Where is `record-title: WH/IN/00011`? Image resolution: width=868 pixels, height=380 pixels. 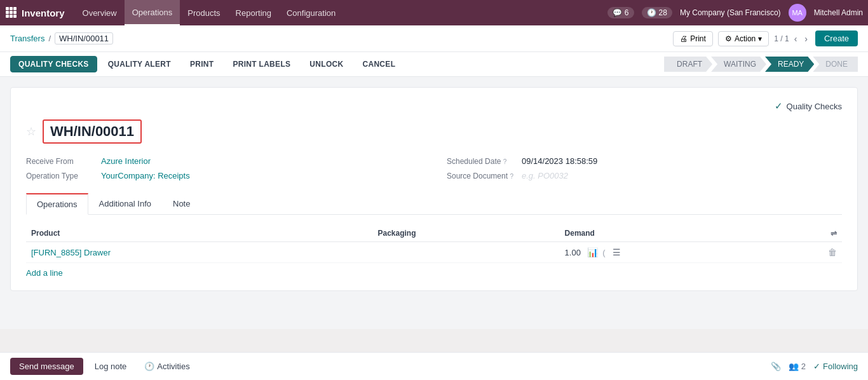 record-title: WH/IN/00011 is located at coordinates (92, 132).